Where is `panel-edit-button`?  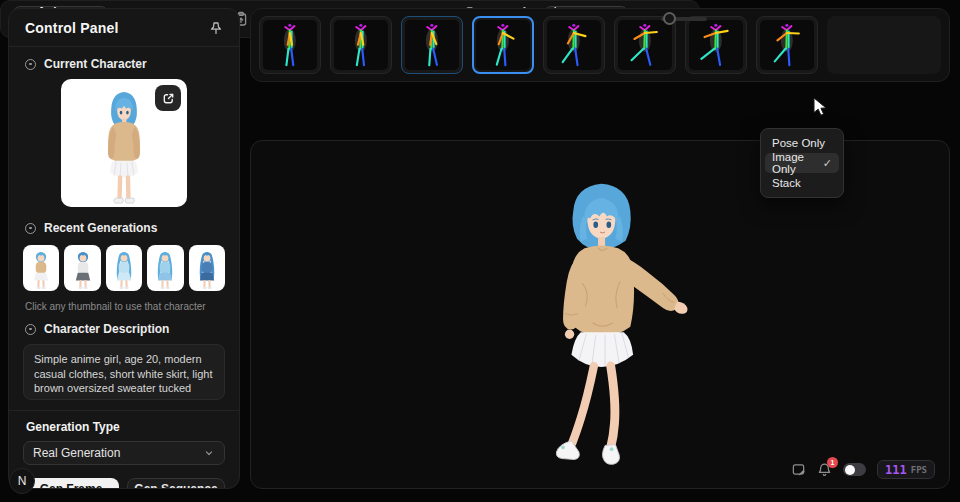 panel-edit-button is located at coordinates (798, 470).